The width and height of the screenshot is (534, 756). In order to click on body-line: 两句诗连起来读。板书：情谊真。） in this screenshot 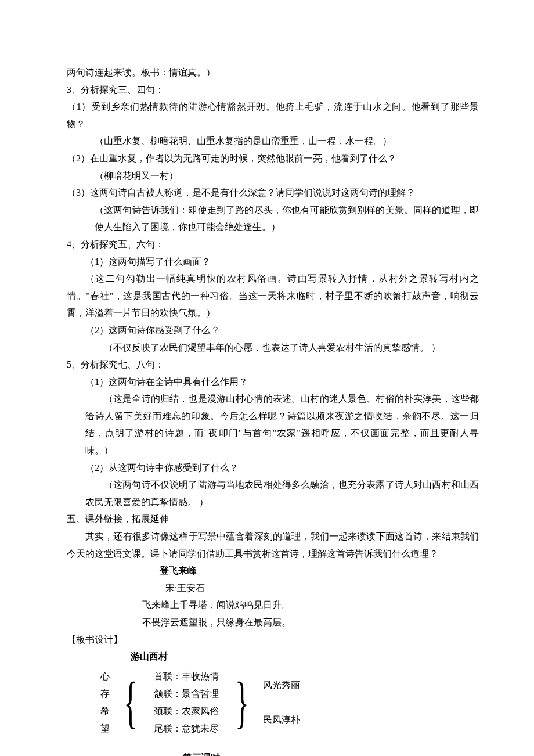, I will do `click(273, 73)`.